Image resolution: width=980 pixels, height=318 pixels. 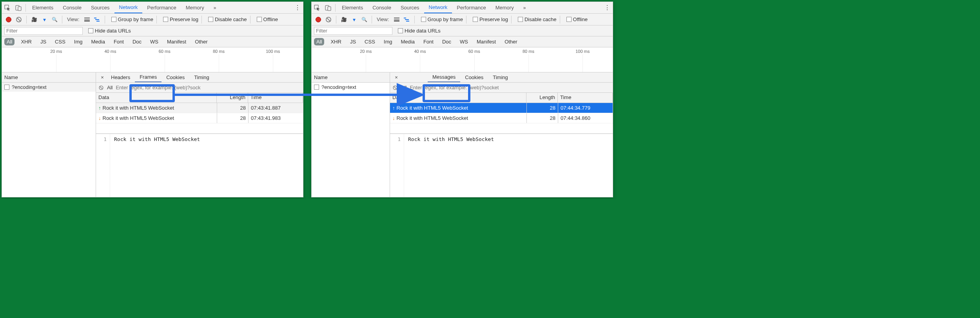 What do you see at coordinates (129, 8) in the screenshot?
I see `tab-network: Network` at bounding box center [129, 8].